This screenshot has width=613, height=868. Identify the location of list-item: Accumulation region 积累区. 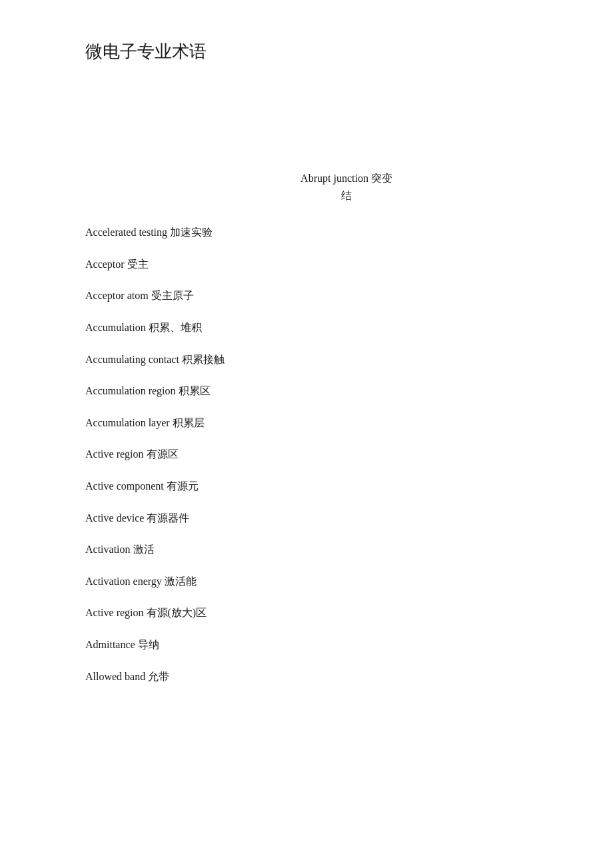
(306, 391).